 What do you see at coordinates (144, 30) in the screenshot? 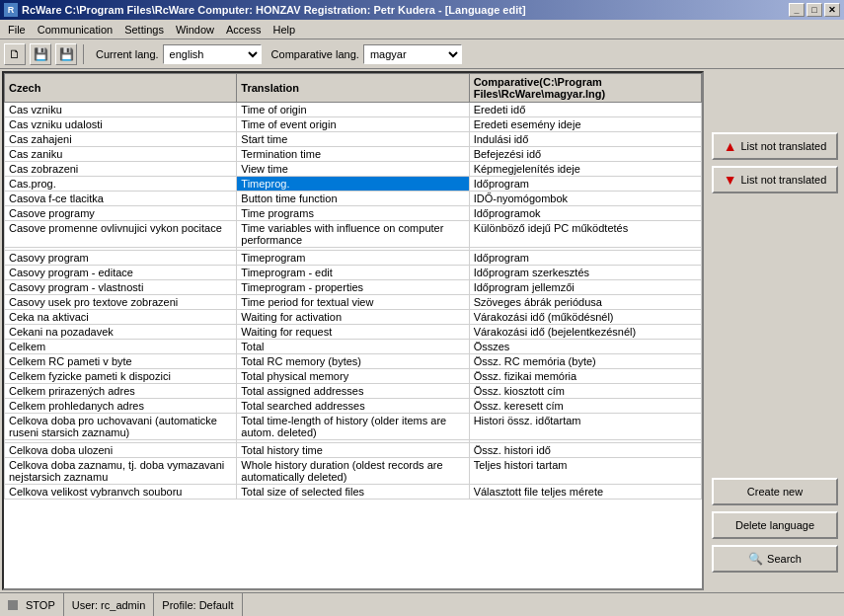
I see `menu-settings: Settings` at bounding box center [144, 30].